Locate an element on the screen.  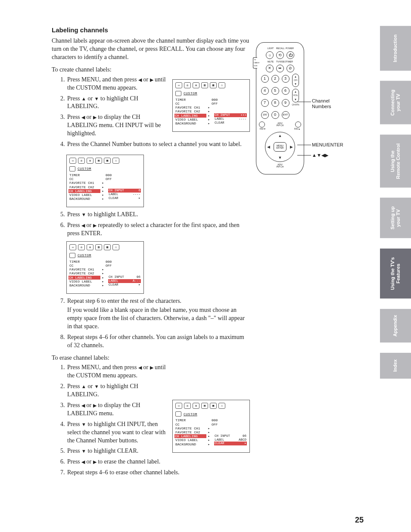
osd3-sub-chinput-v: 06 is located at coordinates (135, 277).